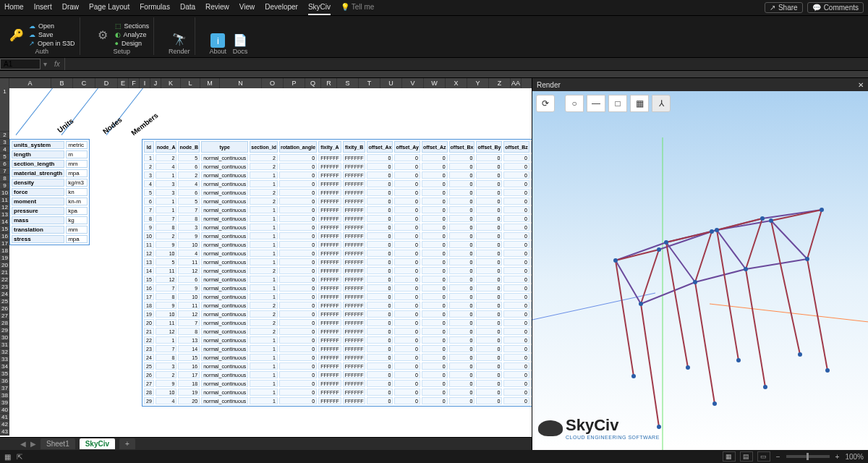 Image resolution: width=868 pixels, height=463 pixels. Describe the element at coordinates (20, 64) in the screenshot. I see `cell-reference-input` at that location.